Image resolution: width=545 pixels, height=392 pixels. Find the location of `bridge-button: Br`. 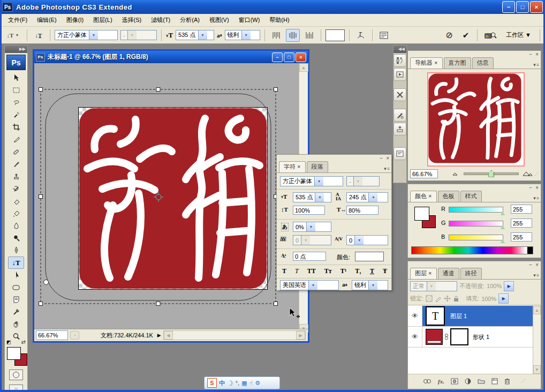

bridge-button: Br is located at coordinates (490, 35).